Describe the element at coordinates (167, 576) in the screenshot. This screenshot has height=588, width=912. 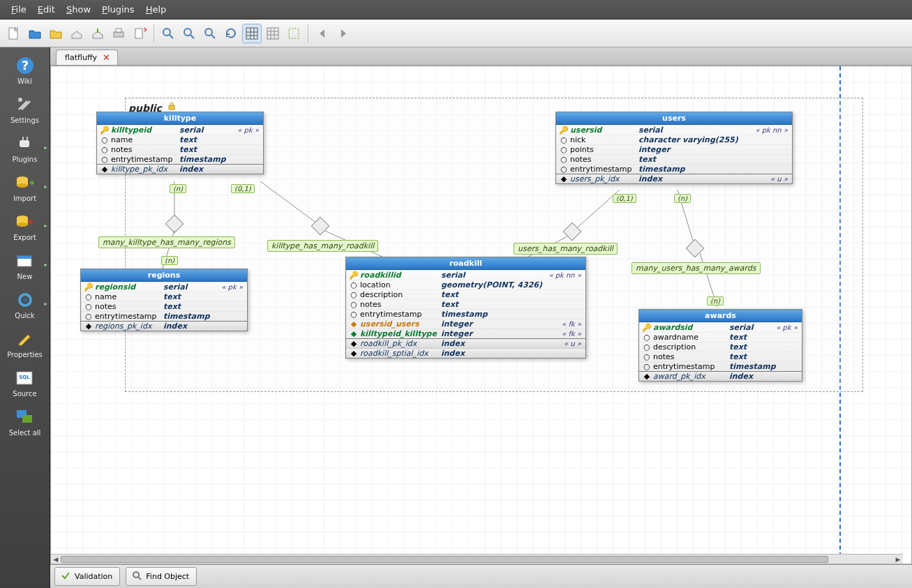
I see `button-label: Find Object` at that location.